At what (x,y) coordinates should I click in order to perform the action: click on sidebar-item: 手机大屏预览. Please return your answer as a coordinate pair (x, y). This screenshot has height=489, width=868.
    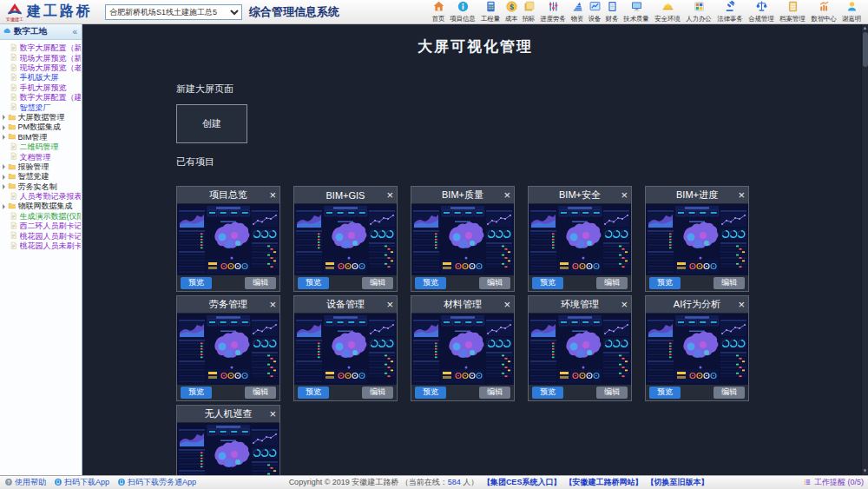
    Looking at the image, I should click on (41, 89).